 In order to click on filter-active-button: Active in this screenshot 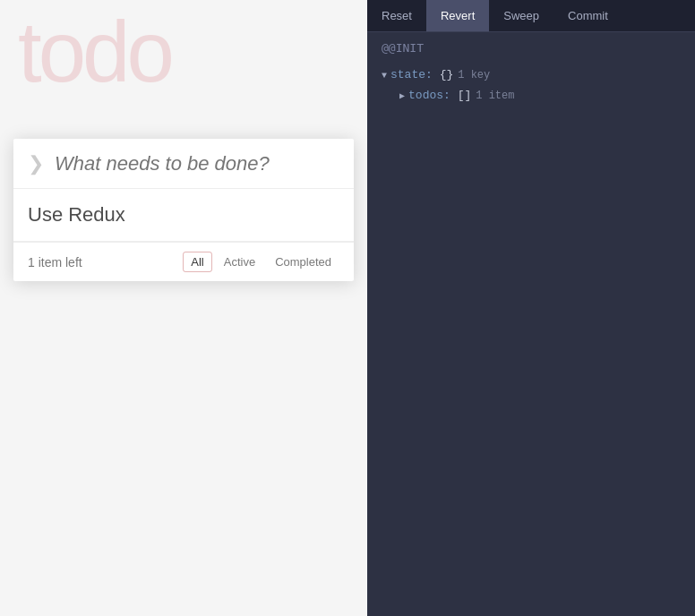, I will do `click(240, 261)`.